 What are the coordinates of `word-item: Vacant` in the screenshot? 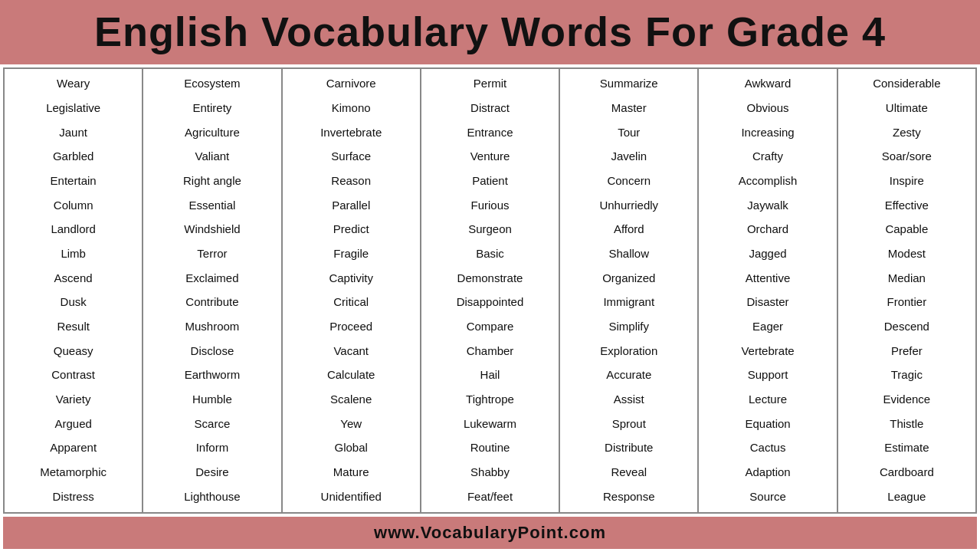 It's located at (351, 351).